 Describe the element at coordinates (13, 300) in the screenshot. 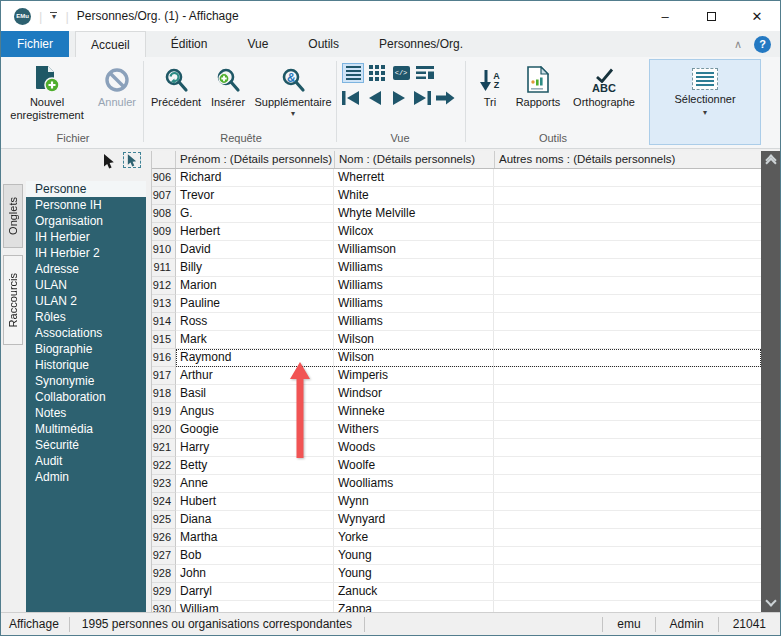

I see `sidebar-tab-raccourcis: Raccourcis` at that location.